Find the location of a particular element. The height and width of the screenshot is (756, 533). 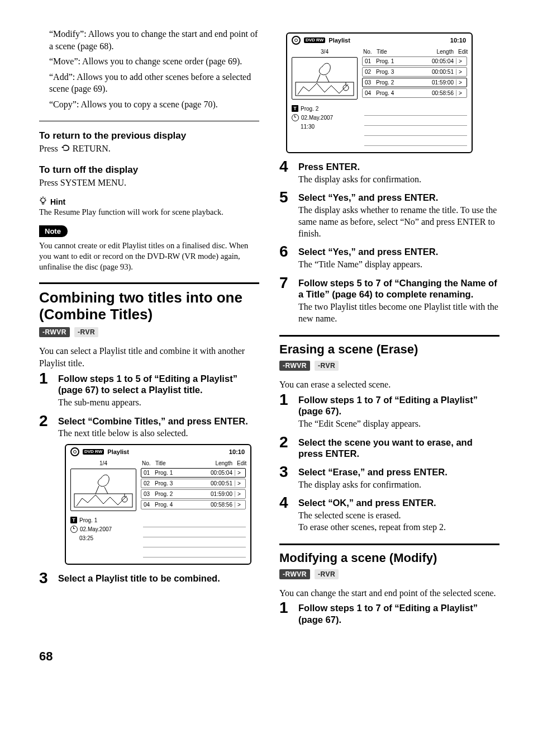

col-edit: Edit is located at coordinates (241, 463).